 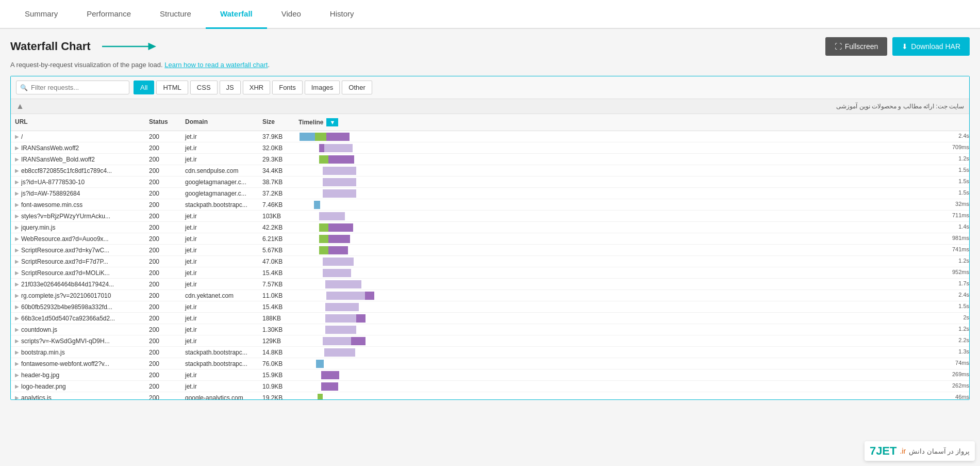 I want to click on cell-domain: cdn.yektanet.com, so click(x=220, y=296).